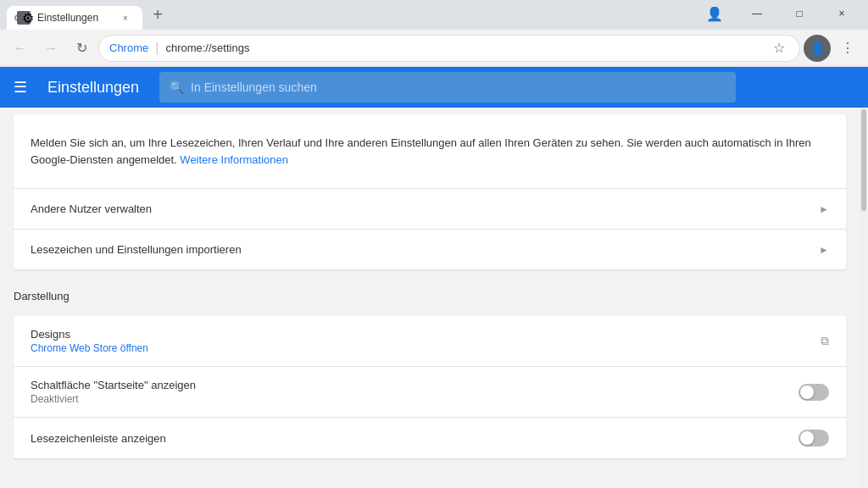 Image resolution: width=868 pixels, height=488 pixels. Describe the element at coordinates (125, 18) in the screenshot. I see `tab-close-button: ×` at that location.